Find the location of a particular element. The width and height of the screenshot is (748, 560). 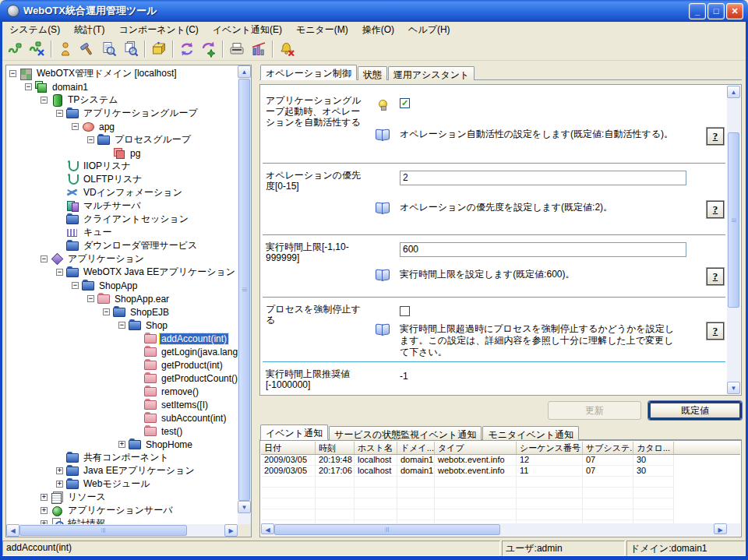

close-button: ✕ is located at coordinates (735, 11).